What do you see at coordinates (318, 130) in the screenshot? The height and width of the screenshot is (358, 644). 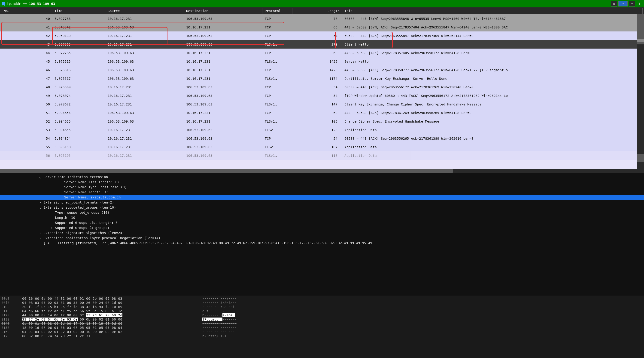 I see `packet-row: 535.09465510.16.17.231106.53.109.63TLSv1…` at bounding box center [318, 130].